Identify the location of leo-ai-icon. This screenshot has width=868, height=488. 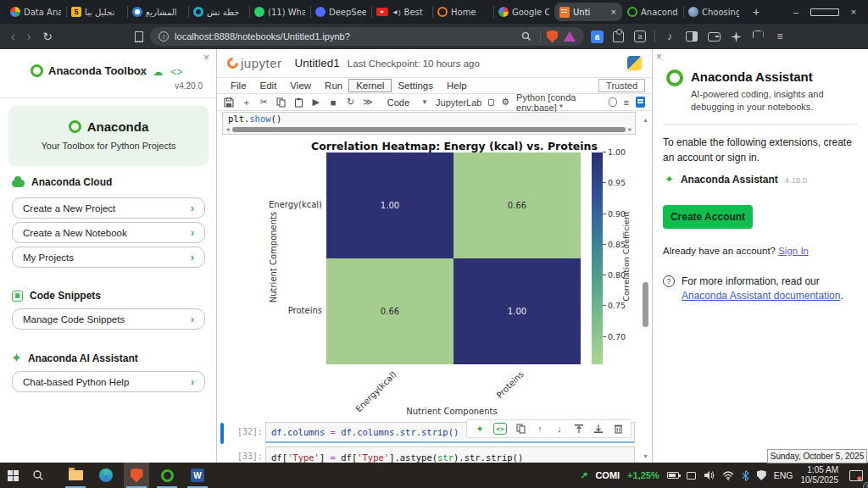
(736, 36).